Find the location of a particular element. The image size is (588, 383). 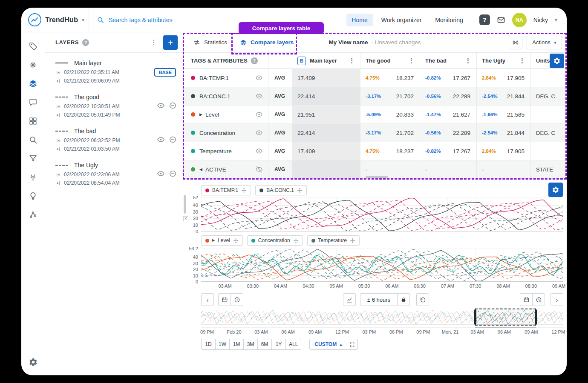

range-preset-1d: 1D is located at coordinates (208, 344).